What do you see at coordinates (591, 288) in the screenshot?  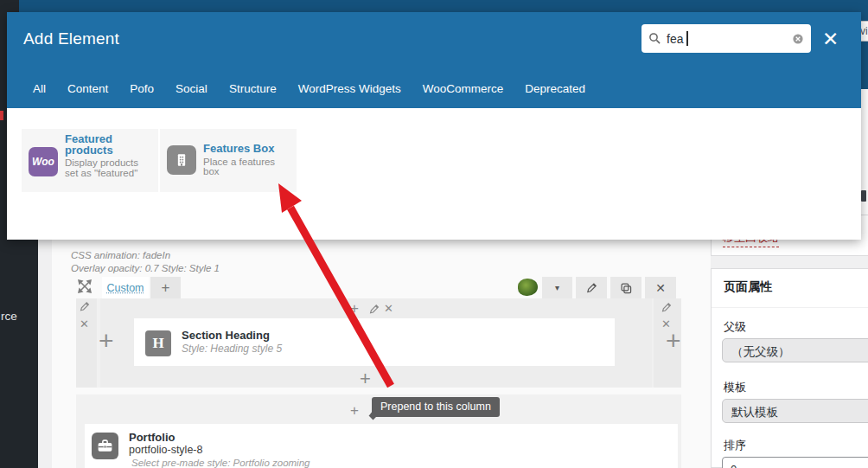 I see `pencil-icon` at bounding box center [591, 288].